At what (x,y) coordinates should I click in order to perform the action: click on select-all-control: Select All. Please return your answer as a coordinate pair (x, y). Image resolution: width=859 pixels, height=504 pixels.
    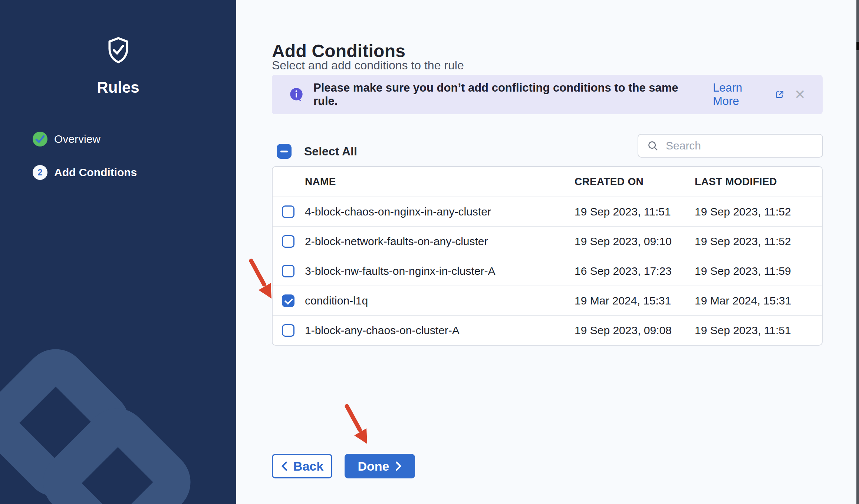
    Looking at the image, I should click on (317, 151).